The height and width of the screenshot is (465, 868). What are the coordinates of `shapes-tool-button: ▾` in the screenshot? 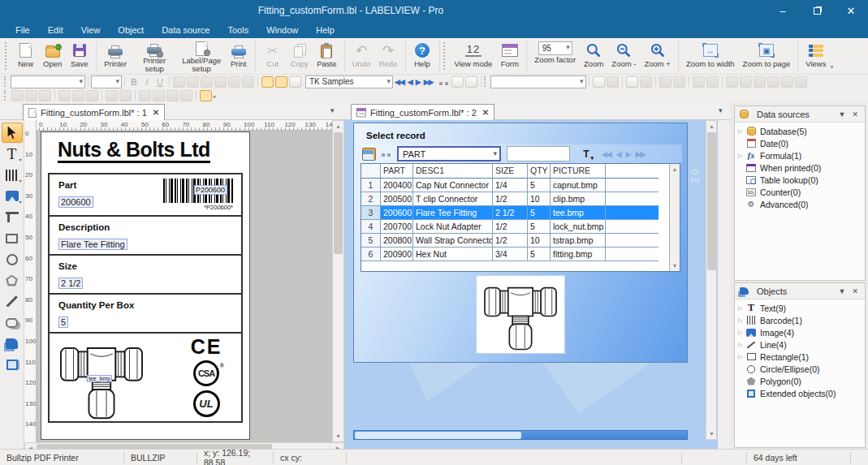 It's located at (12, 344).